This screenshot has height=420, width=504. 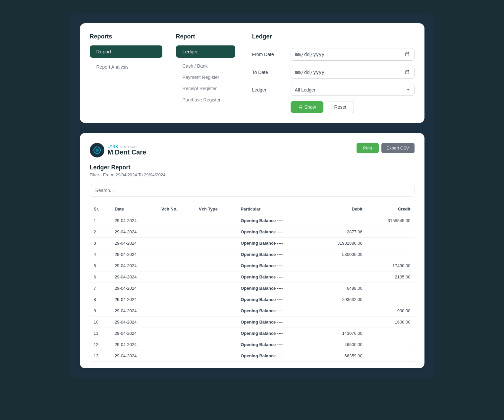 What do you see at coordinates (252, 209) in the screenshot?
I see `table-header-row: Sr. Date Vch No. Vch Type Particular Deb…` at bounding box center [252, 209].